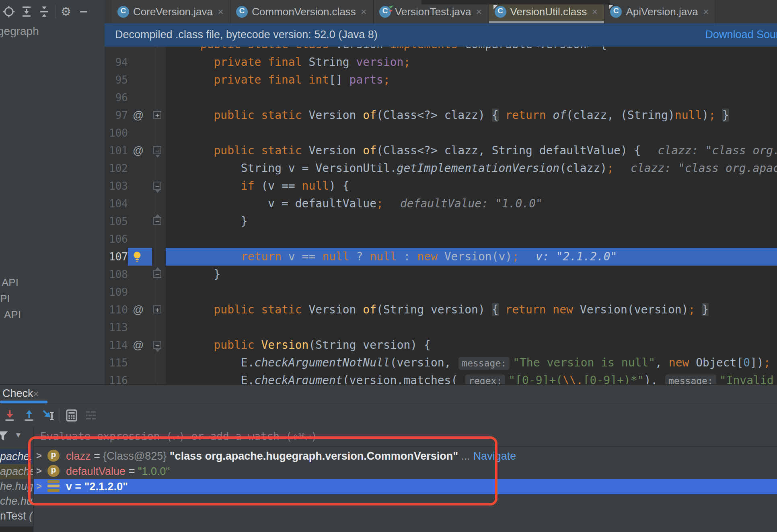 This screenshot has width=777, height=532. Describe the element at coordinates (441, 327) in the screenshot. I see `code-line-113: 113` at that location.